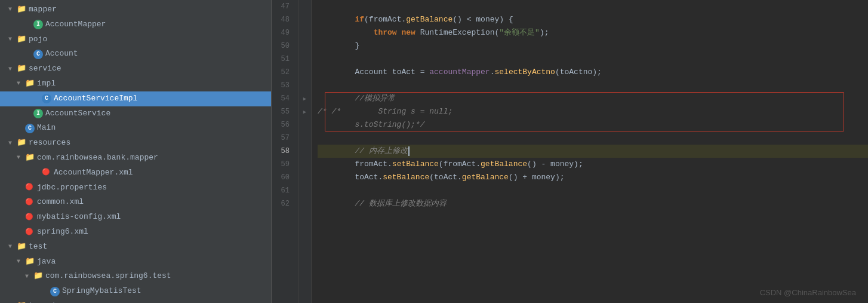  What do you see at coordinates (136, 276) in the screenshot?
I see `sidebar-item-spring6-test-pkg: ▼ 📁 com.rainbowsea.spring6.test` at bounding box center [136, 276].